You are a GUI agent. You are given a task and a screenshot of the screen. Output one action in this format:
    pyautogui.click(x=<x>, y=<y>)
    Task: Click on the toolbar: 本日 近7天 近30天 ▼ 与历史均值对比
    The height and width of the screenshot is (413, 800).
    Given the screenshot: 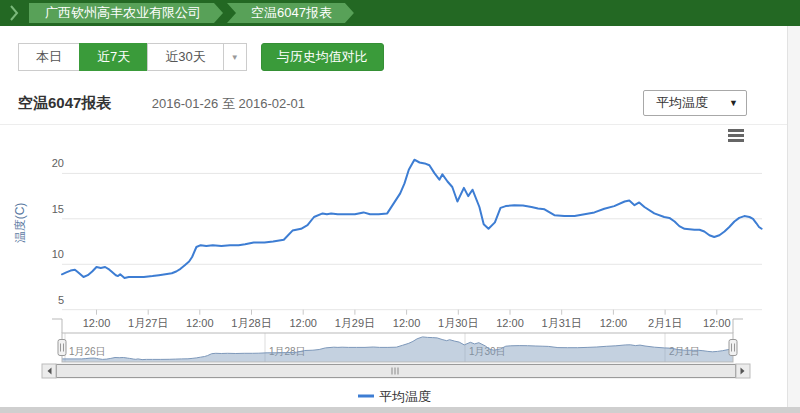 What is the action you would take?
    pyautogui.click(x=394, y=48)
    